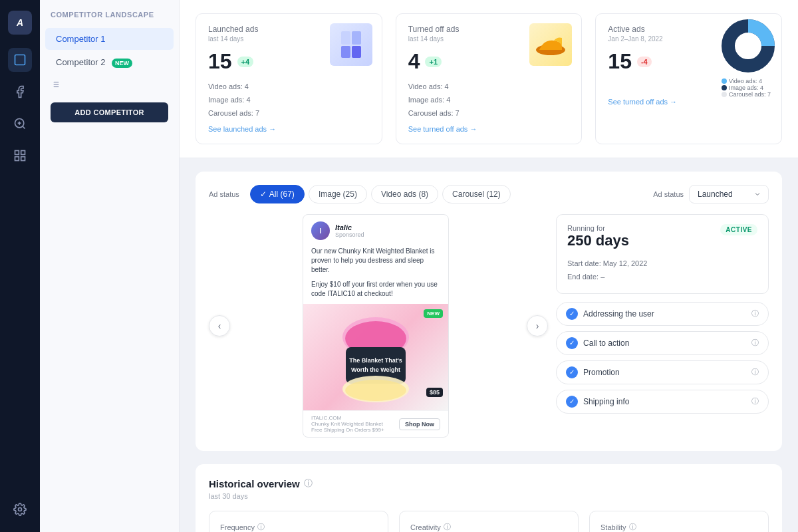 This screenshot has width=798, height=532. I want to click on ad-new-badge: NEW, so click(434, 314).